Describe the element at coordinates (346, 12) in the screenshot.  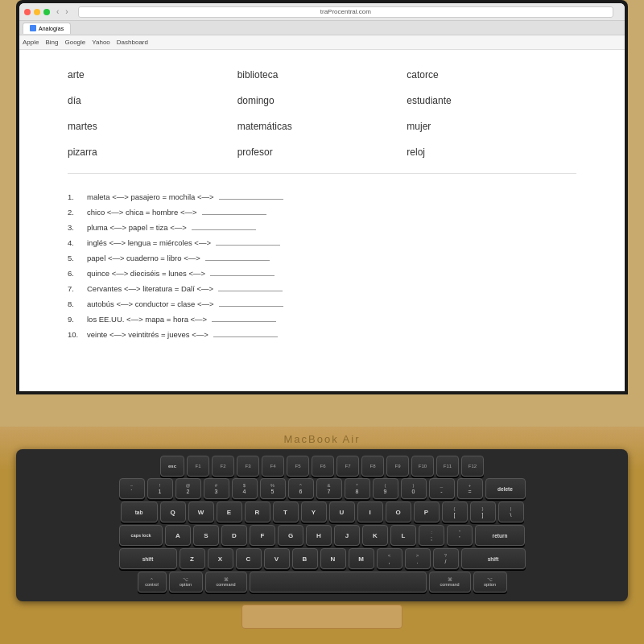
I see `url-bar: traProcentral.com` at that location.